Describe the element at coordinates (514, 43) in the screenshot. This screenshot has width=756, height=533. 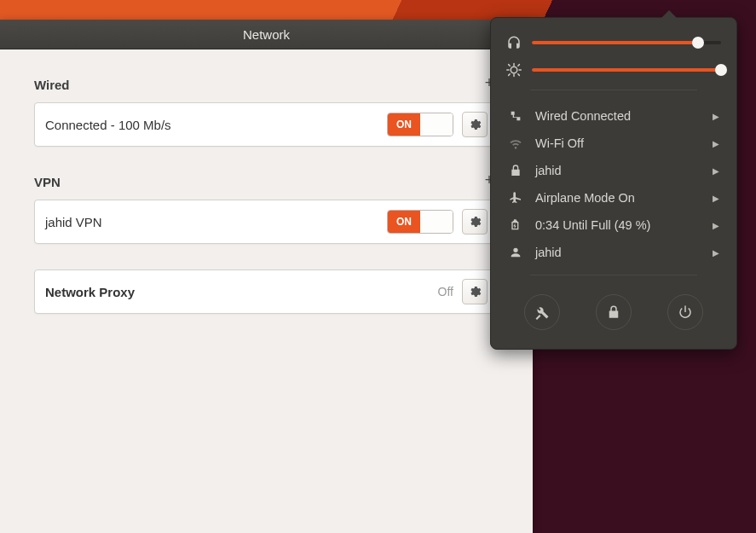
I see `headphones-icon` at that location.